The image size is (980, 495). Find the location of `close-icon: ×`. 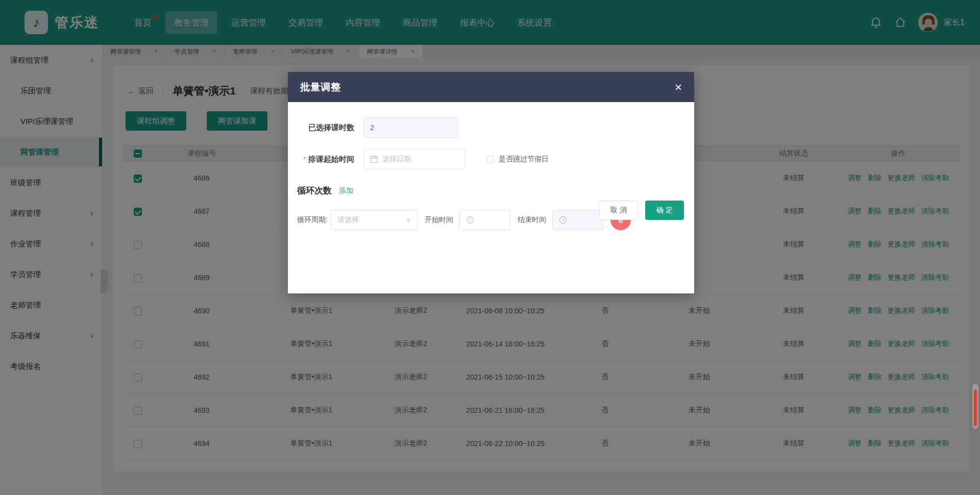

close-icon: × is located at coordinates (678, 87).